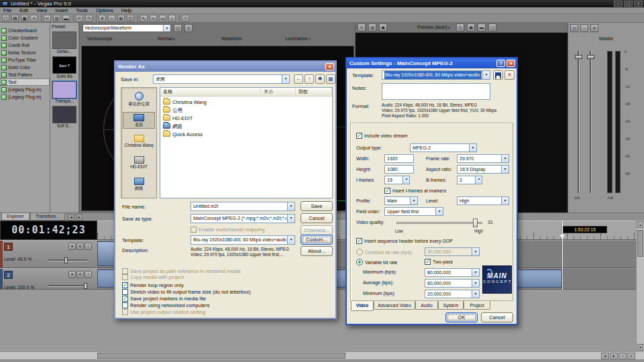 The image size is (644, 362). What do you see at coordinates (89, 275) in the screenshot?
I see `solo-button: !` at bounding box center [89, 275].